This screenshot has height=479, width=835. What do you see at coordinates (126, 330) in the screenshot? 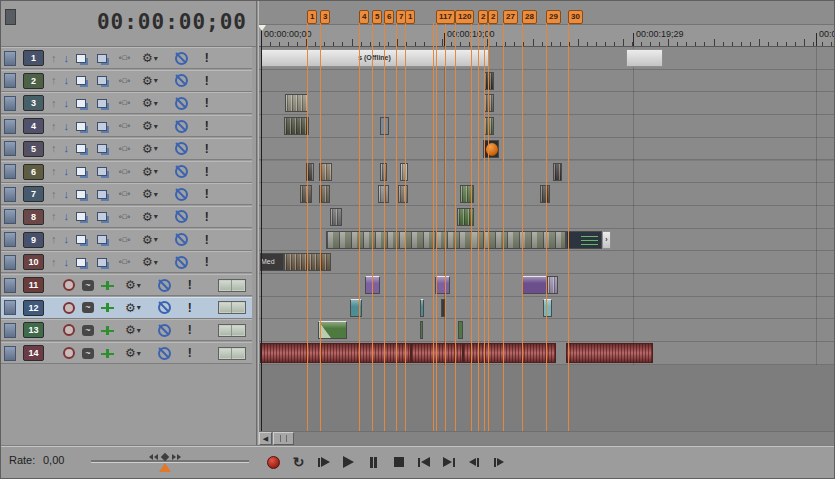
I see `track-header-13: 13~⚙▾!` at bounding box center [126, 330].